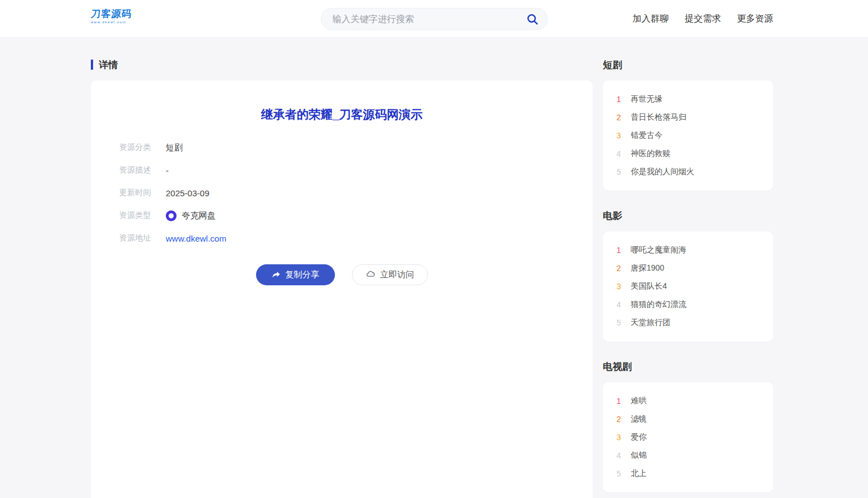 Image resolution: width=868 pixels, height=498 pixels. I want to click on list-item-label: 滤镜, so click(639, 419).